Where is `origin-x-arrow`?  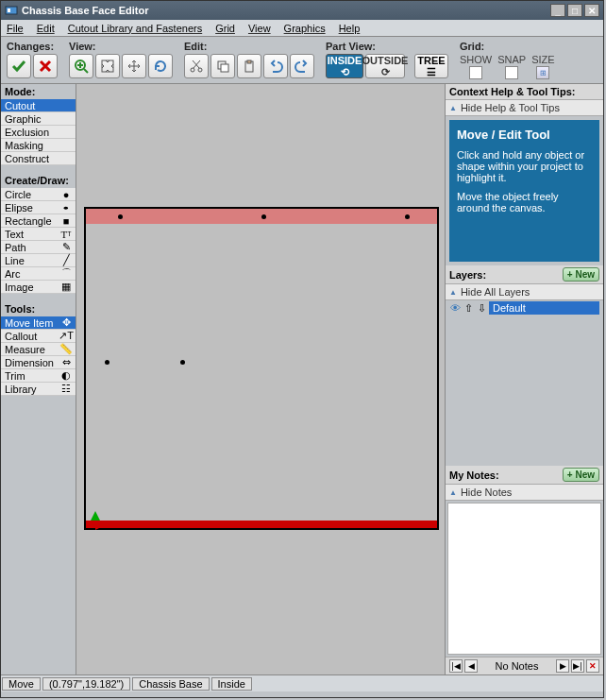 origin-x-arrow is located at coordinates (100, 525).